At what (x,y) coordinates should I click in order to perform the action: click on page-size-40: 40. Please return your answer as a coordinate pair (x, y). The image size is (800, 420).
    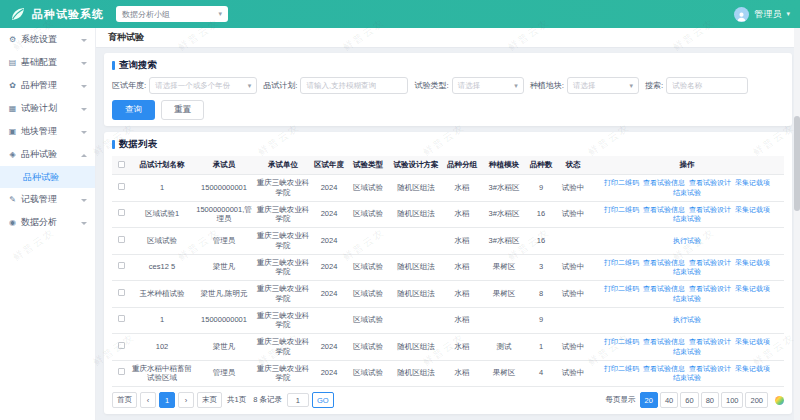
    Looking at the image, I should click on (669, 400).